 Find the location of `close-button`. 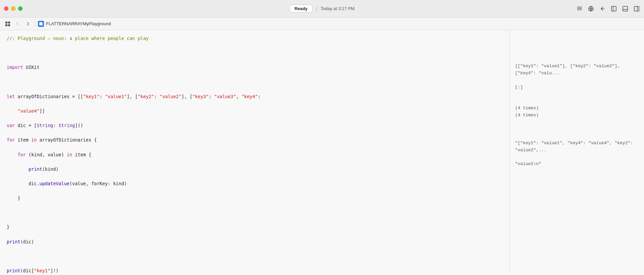

close-button is located at coordinates (6, 9).